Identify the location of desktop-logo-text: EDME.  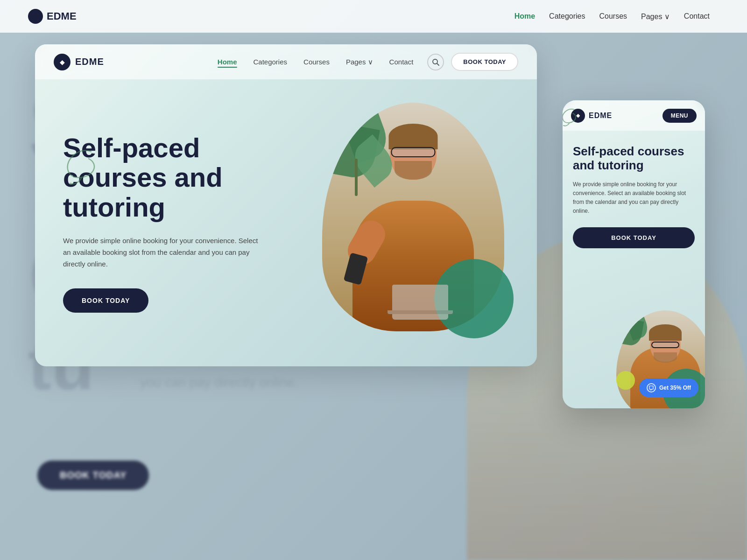
(90, 62).